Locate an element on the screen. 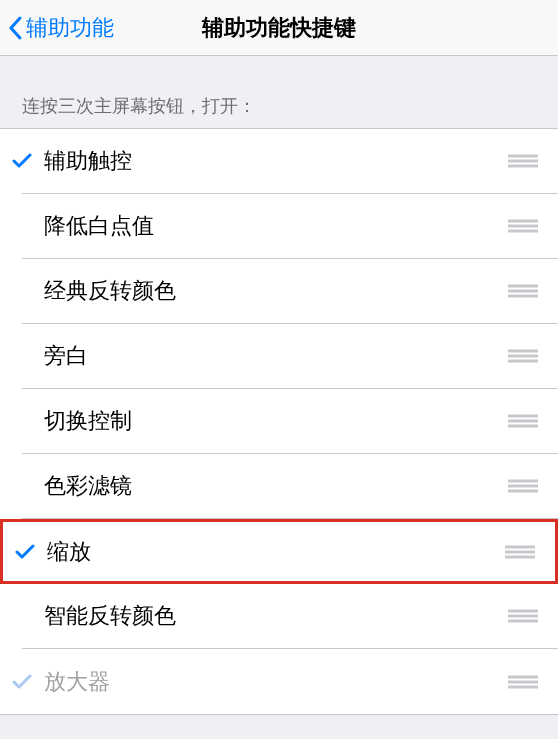 The height and width of the screenshot is (739, 558). chevron-left-icon is located at coordinates (15, 28).